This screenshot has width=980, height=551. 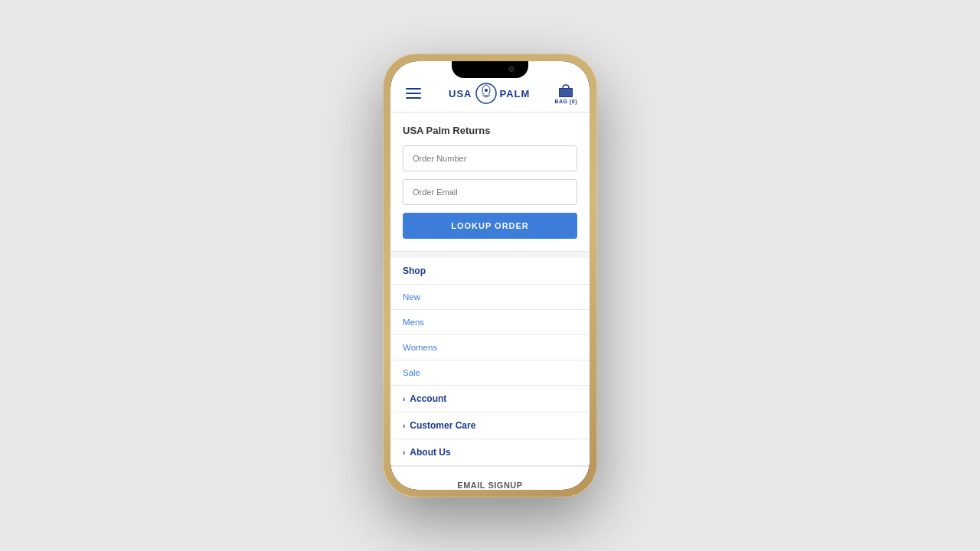 I want to click on logo-emblem-icon, so click(x=486, y=93).